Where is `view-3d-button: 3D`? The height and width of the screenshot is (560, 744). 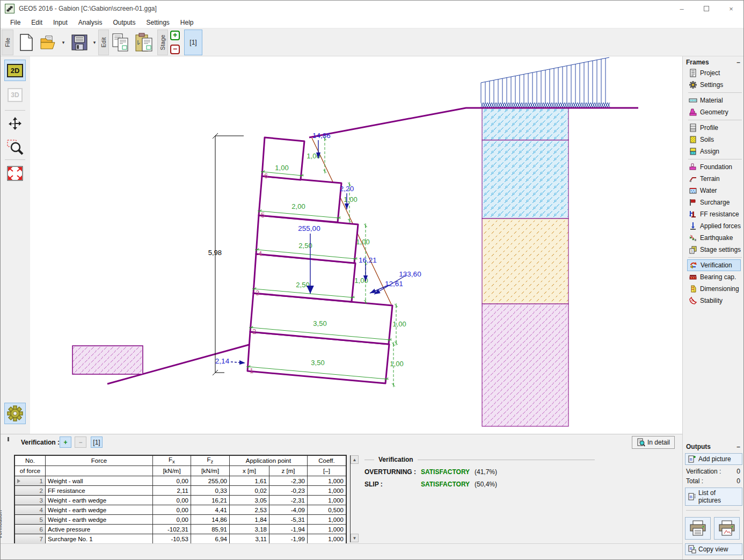
view-3d-button: 3D is located at coordinates (15, 95).